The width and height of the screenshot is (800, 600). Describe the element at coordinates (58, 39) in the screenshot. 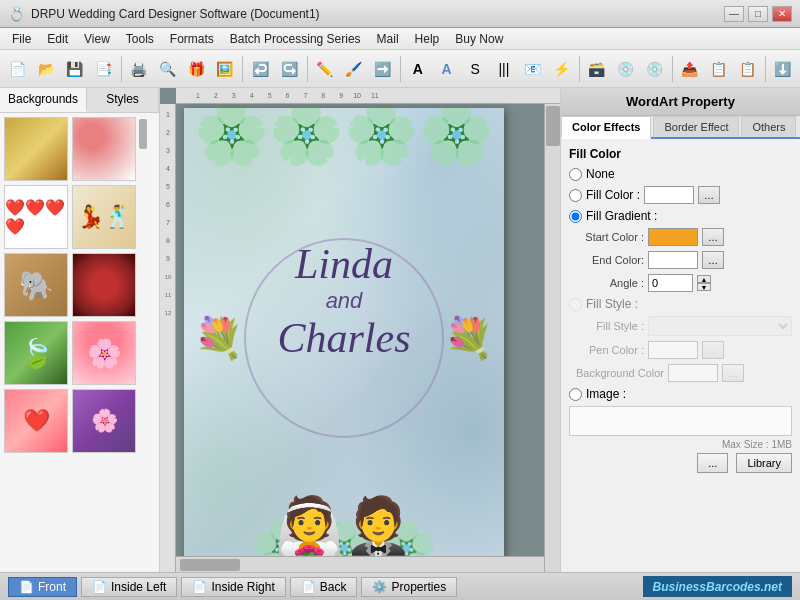

I see `menu-edit: Edit` at that location.